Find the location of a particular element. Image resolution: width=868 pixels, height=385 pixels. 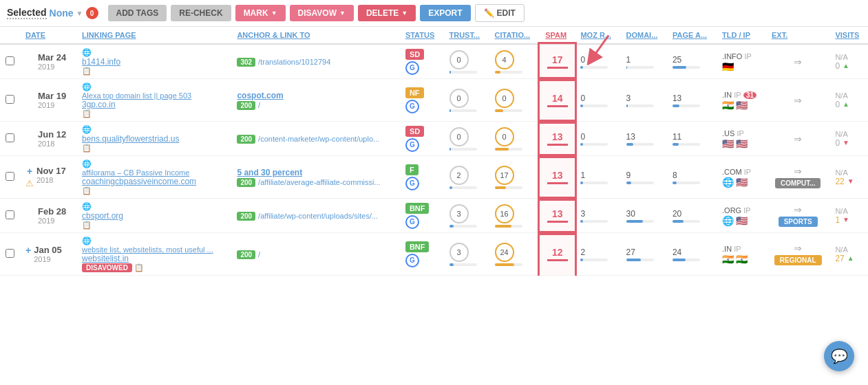

visits-trend-icon: ▼ is located at coordinates (851, 182).